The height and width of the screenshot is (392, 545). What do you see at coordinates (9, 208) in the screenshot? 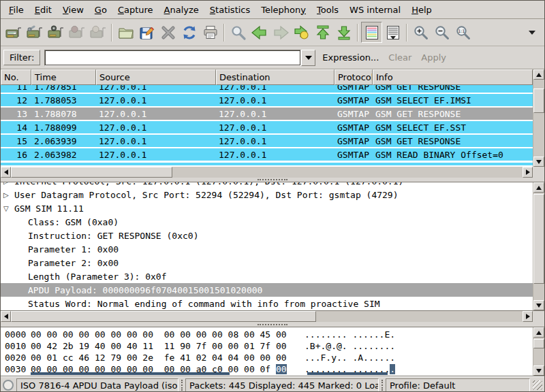
I see `expander-expanded-icon: ▽` at bounding box center [9, 208].